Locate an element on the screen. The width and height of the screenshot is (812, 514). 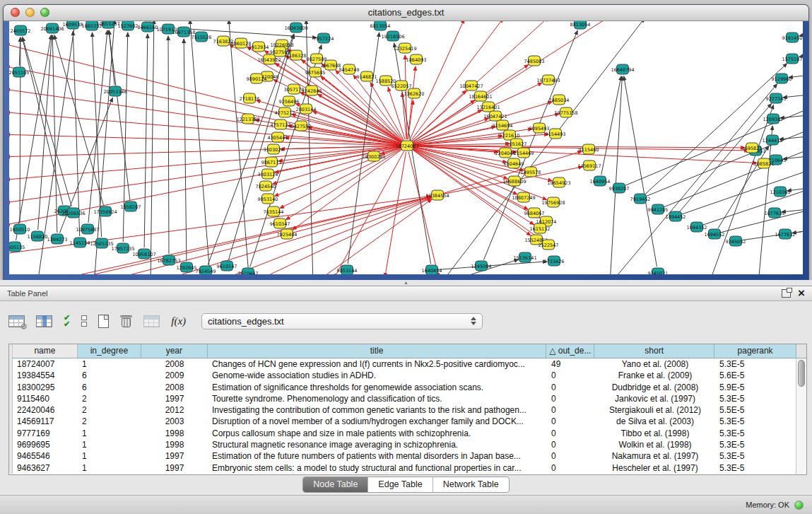
table-cell: 5.6E-5 is located at coordinates (756, 375).